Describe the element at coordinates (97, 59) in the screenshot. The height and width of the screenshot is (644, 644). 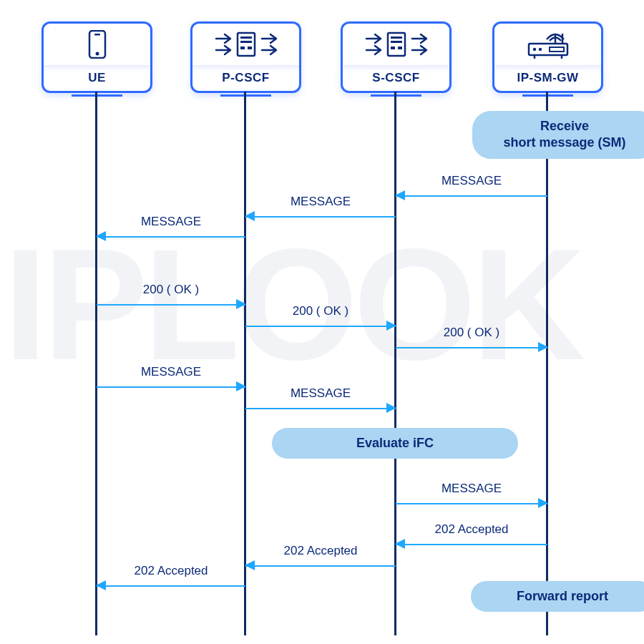
I see `participant-ue: UE` at that location.